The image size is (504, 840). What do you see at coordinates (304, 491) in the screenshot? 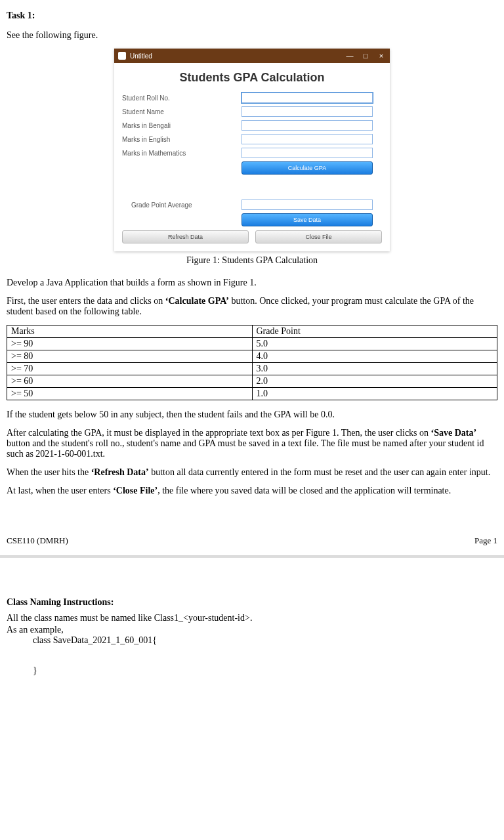
I see `text: , the file where you saved data will be …` at bounding box center [304, 491].